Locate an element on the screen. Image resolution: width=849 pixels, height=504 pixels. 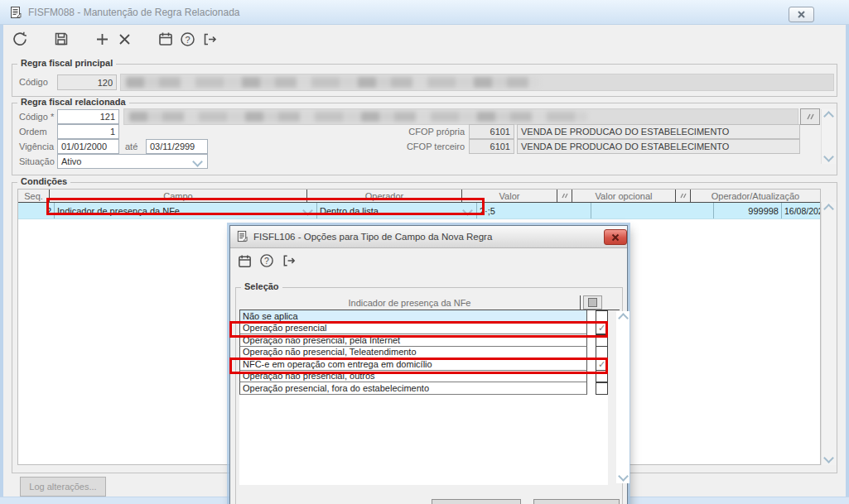
option-label: NFC-e em operação com entrega em domicíl… is located at coordinates (413, 364).